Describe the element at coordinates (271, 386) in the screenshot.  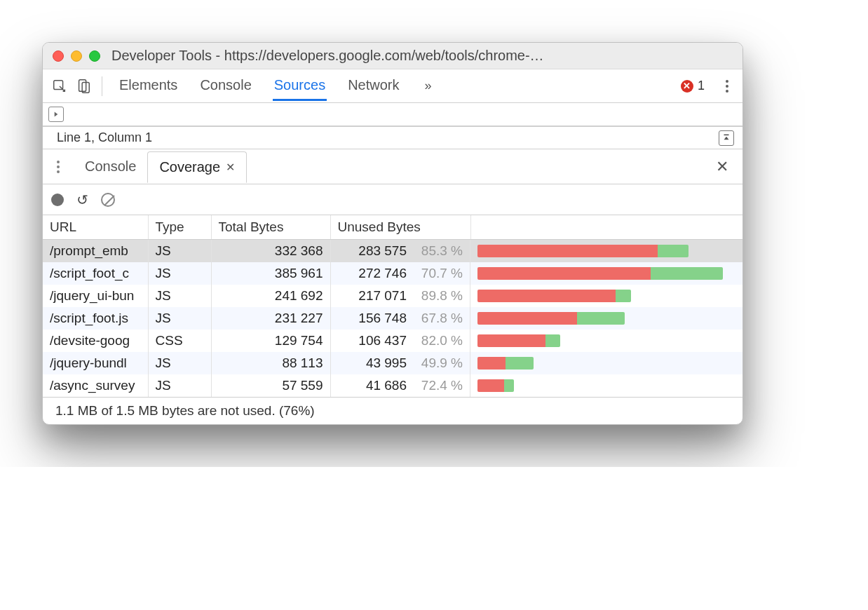
I see `cell-total-bytes: 57 559` at that location.